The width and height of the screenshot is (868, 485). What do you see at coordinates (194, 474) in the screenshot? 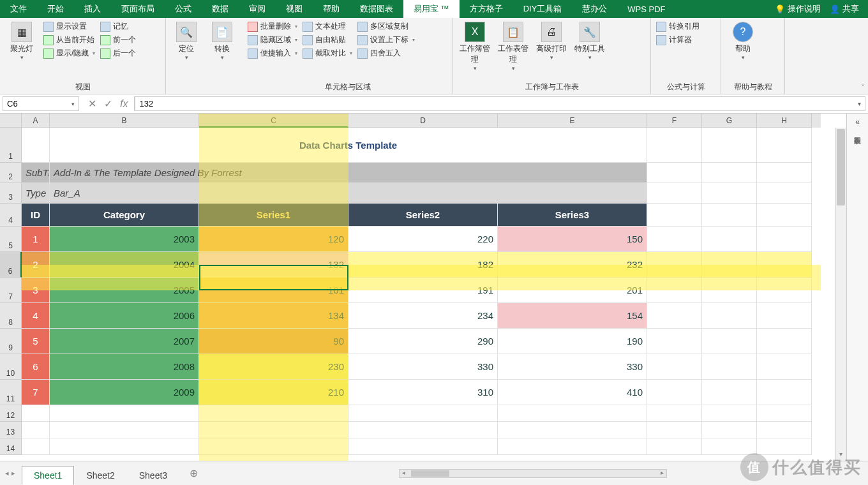
I see `add-sheet-button: ⊕` at bounding box center [194, 474].